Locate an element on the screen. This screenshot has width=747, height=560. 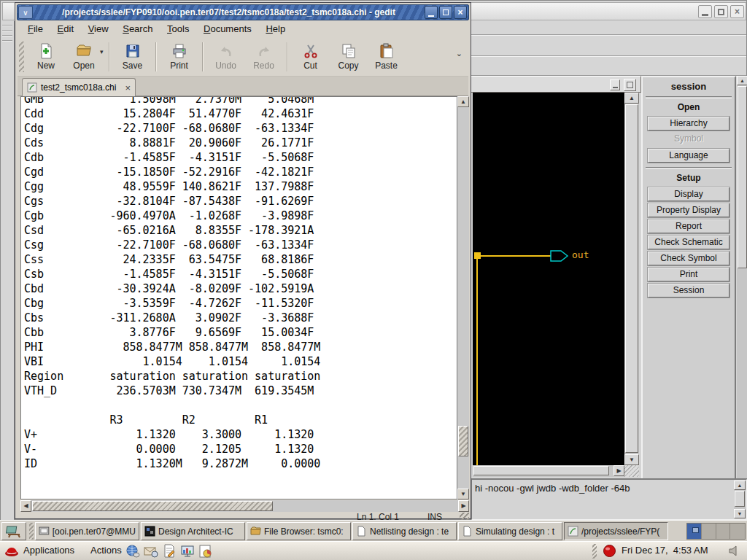
volume-icon is located at coordinates (734, 551).